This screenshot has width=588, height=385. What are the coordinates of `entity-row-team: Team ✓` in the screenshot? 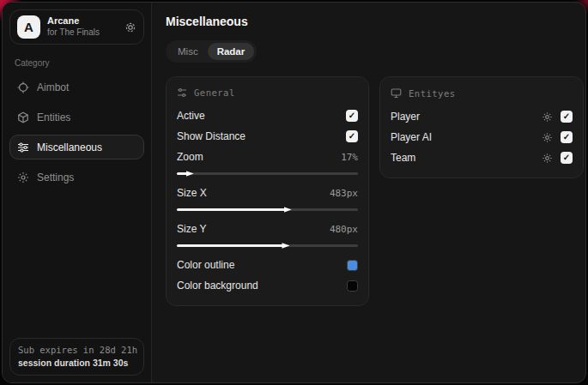 It's located at (482, 158).